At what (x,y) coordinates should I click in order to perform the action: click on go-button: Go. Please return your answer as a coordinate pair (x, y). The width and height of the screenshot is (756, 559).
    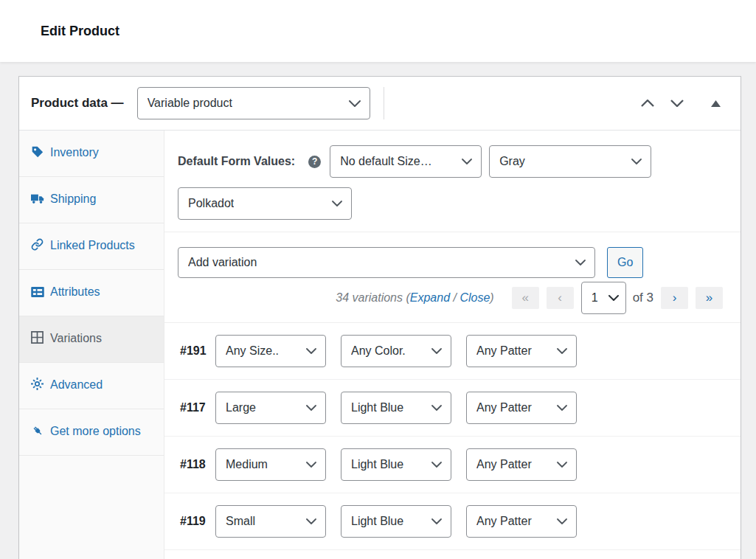
    Looking at the image, I should click on (625, 263).